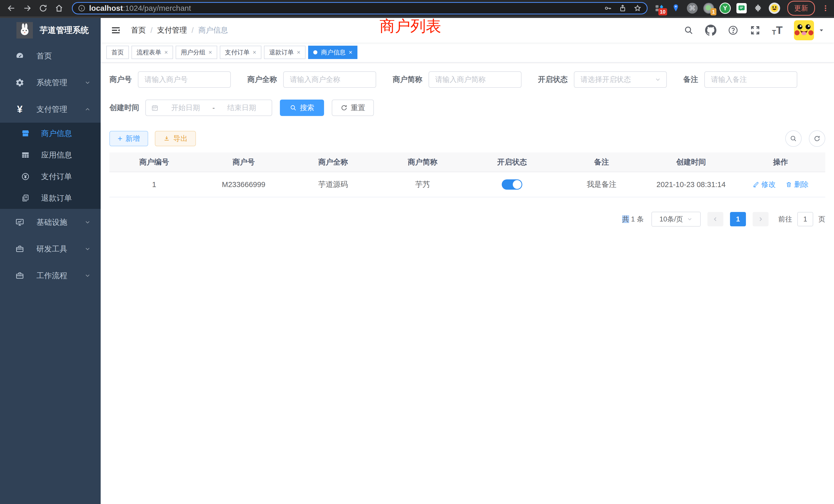 The width and height of the screenshot is (834, 504). What do you see at coordinates (213, 30) in the screenshot?
I see `breadcrumb-item-current: 商户信息` at bounding box center [213, 30].